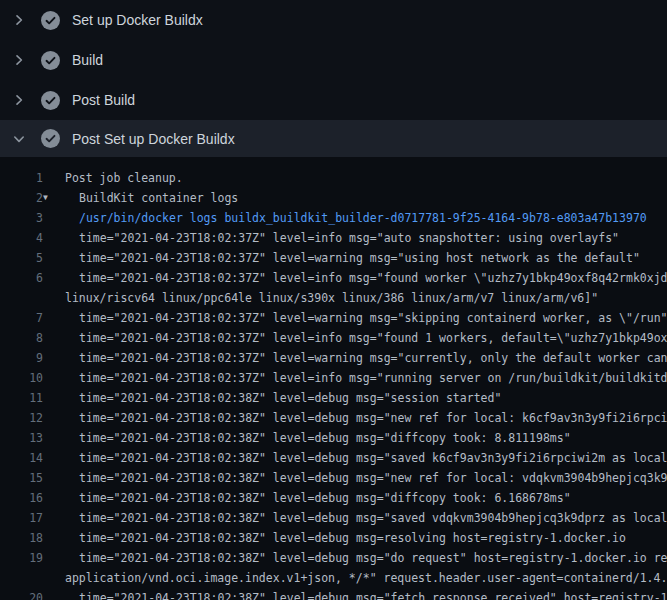  I want to click on log-line-number: 15, so click(22, 478).